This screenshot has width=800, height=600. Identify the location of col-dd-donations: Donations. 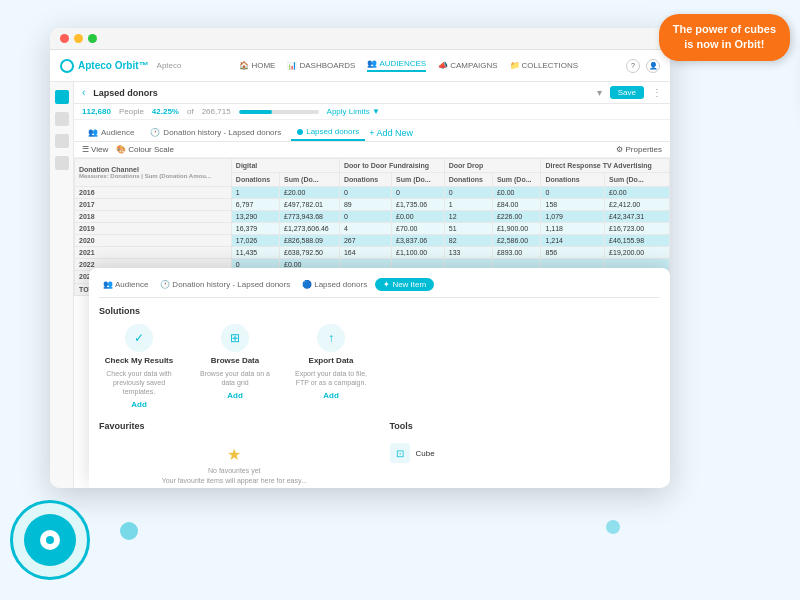
(468, 180).